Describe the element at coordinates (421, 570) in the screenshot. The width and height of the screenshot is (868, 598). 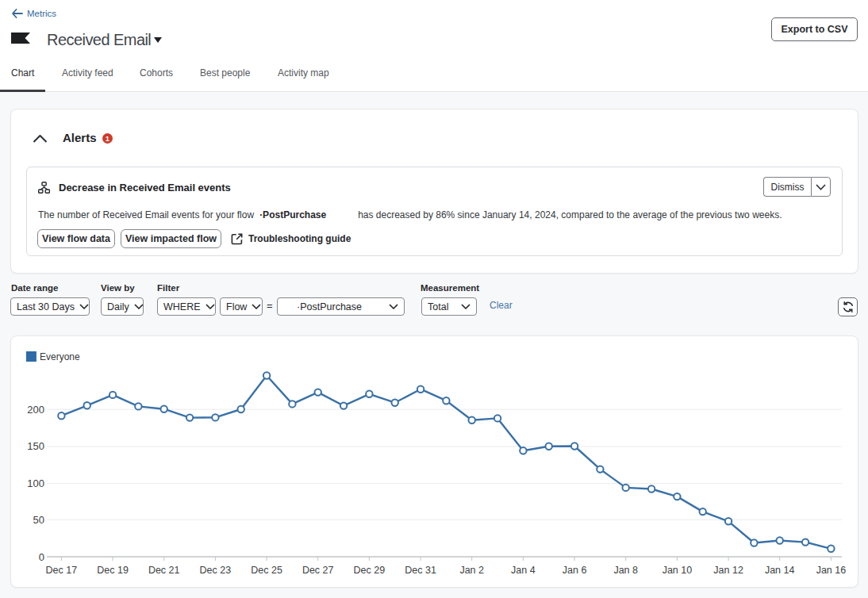
I see `svg-text: Dec 31` at that location.